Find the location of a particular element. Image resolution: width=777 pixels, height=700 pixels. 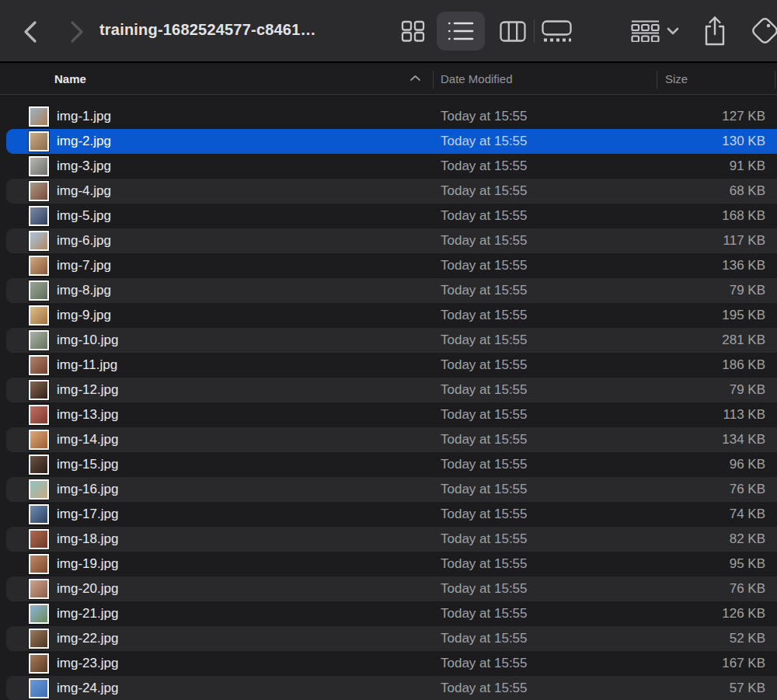

share-button is located at coordinates (717, 31).